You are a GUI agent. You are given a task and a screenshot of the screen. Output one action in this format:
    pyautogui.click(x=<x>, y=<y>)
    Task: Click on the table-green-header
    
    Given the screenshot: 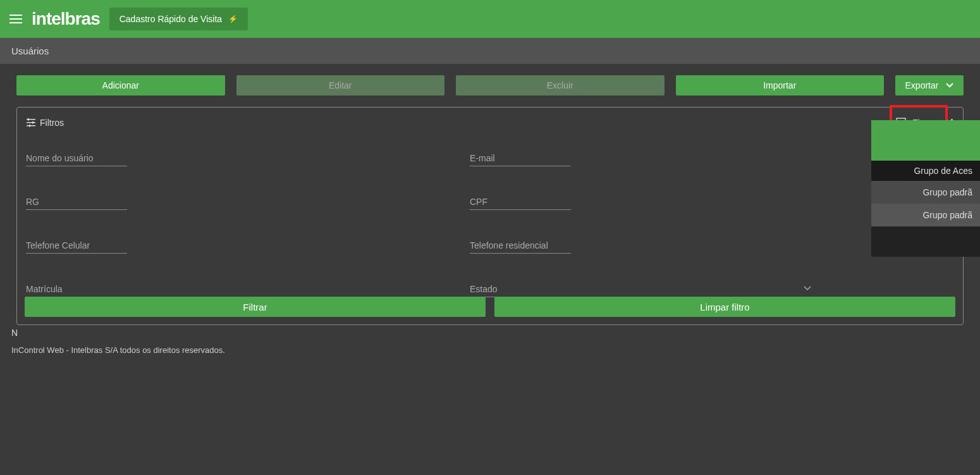 What is the action you would take?
    pyautogui.click(x=926, y=140)
    